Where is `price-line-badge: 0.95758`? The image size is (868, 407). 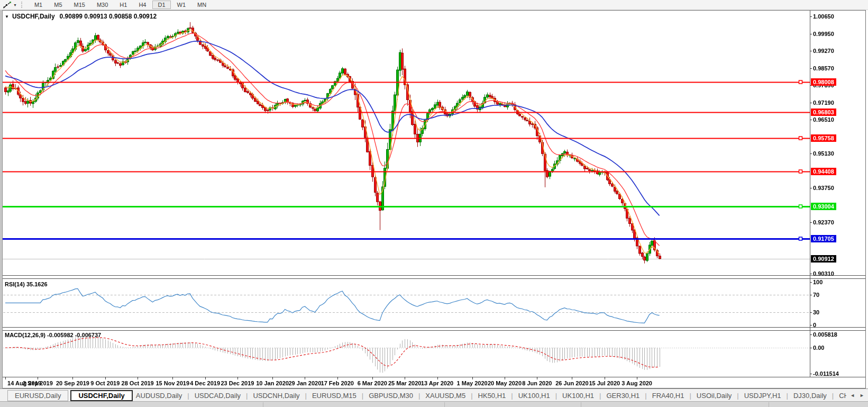
price-line-badge: 0.95758 is located at coordinates (824, 138).